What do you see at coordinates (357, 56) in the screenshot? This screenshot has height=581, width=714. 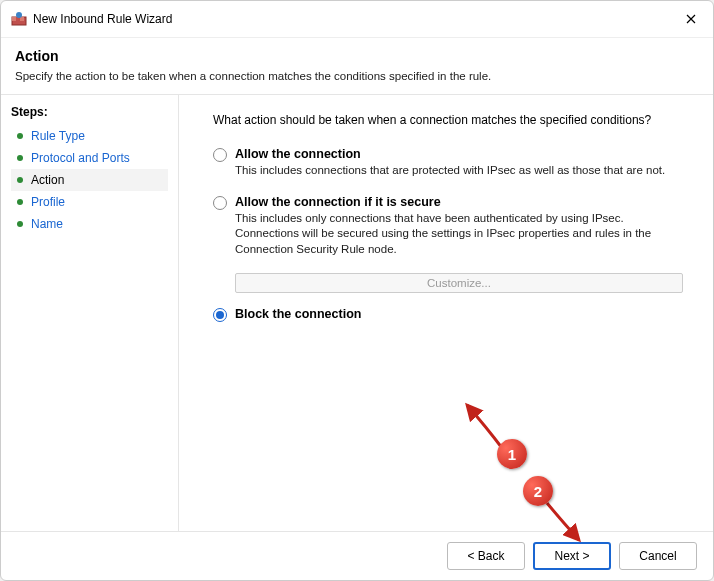 I see `page-title: Action` at bounding box center [357, 56].